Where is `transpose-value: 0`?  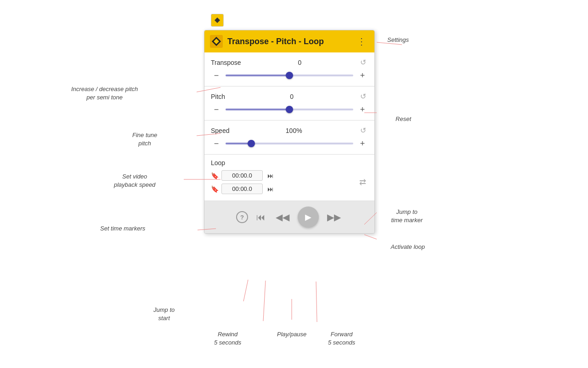
transpose-value: 0 is located at coordinates (300, 63).